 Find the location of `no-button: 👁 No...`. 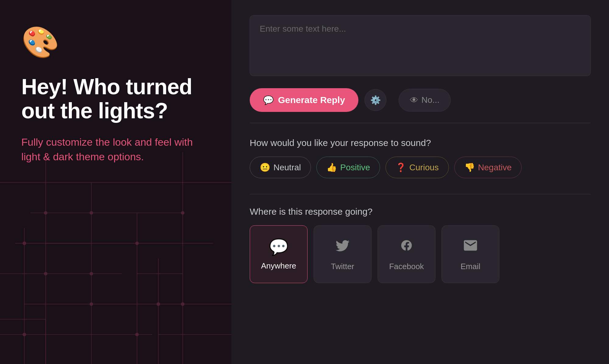

no-button: 👁 No... is located at coordinates (424, 100).